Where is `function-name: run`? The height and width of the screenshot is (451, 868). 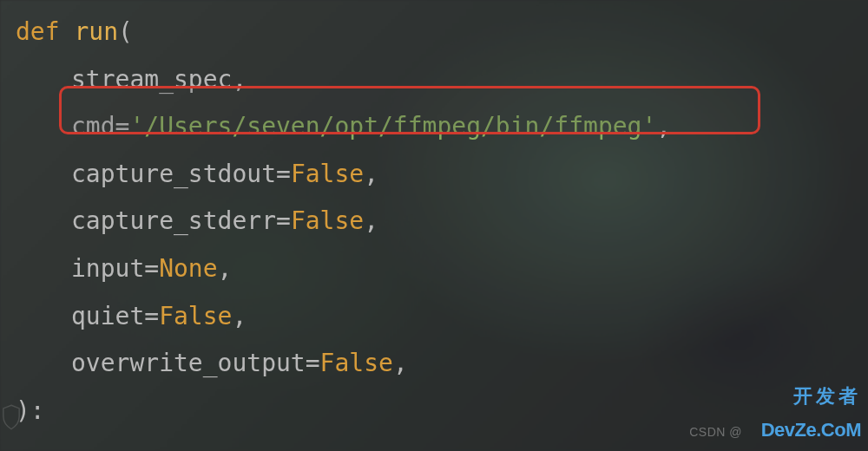 function-name: run is located at coordinates (95, 31).